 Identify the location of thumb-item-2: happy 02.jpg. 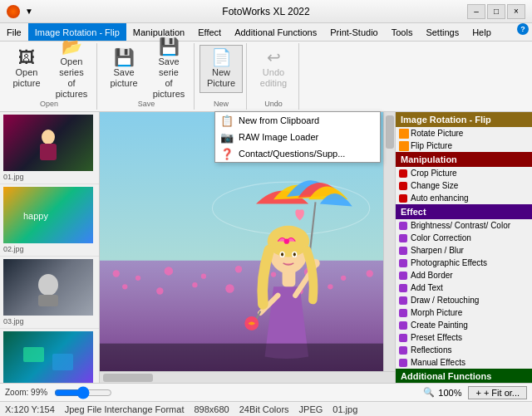
(50, 221).